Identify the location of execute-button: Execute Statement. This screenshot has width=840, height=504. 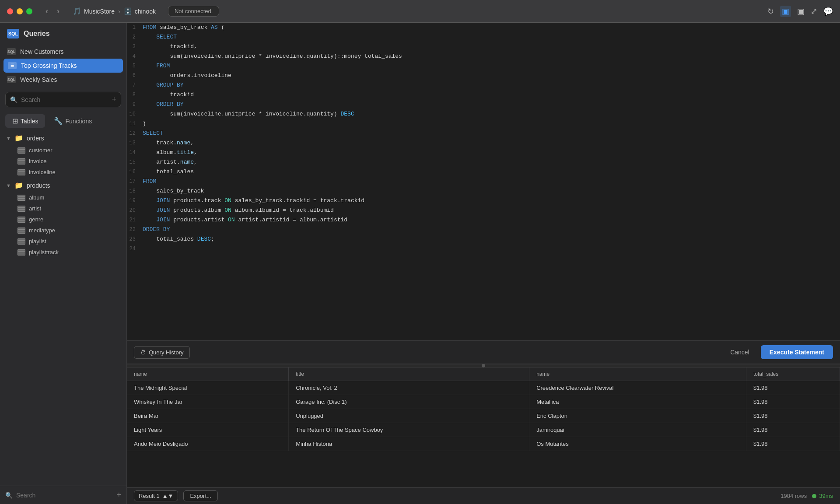
(797, 352).